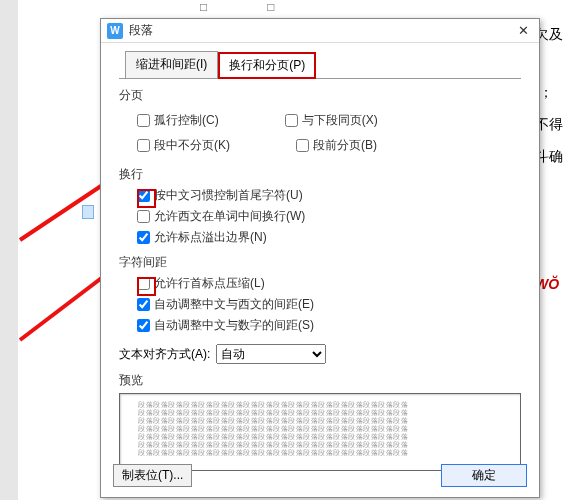  What do you see at coordinates (320, 422) in the screenshot?
I see `section-preview: 预览 段落段落段落段落段落段落段落段落段落段落段落段落段落段落段落段落段落段落 …` at bounding box center [320, 422].